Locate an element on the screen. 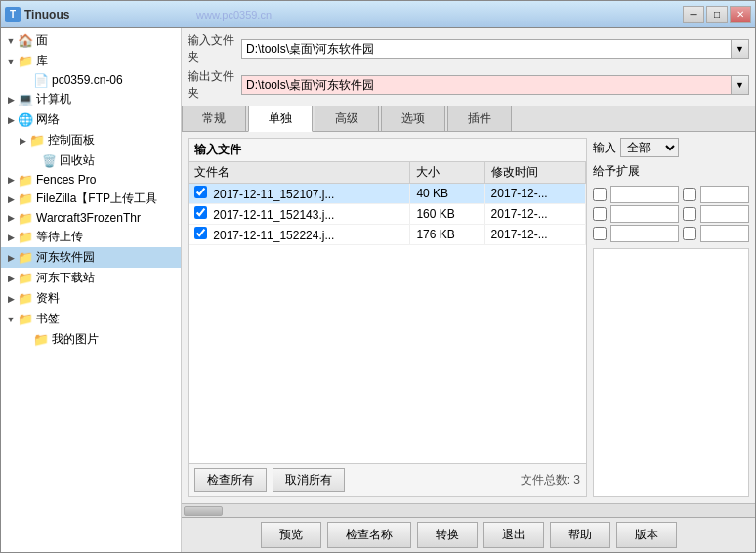 The height and width of the screenshot is (553, 756). tab-advanced: 高级 is located at coordinates (347, 118).